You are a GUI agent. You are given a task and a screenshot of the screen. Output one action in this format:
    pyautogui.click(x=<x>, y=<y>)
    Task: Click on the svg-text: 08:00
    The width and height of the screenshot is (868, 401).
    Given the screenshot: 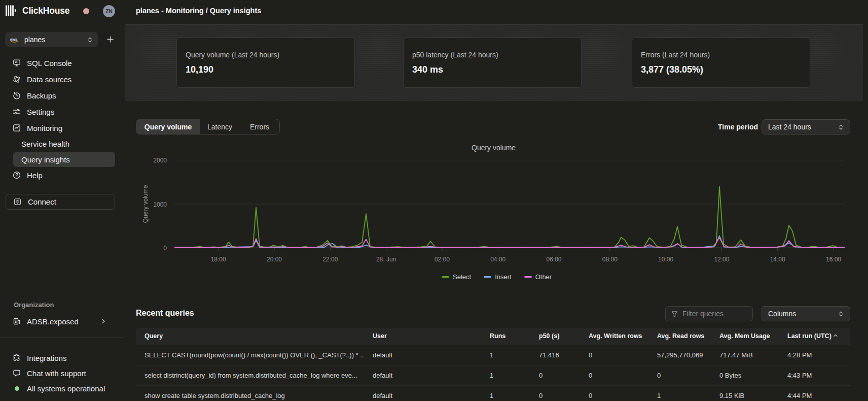 What is the action you would take?
    pyautogui.click(x=610, y=259)
    